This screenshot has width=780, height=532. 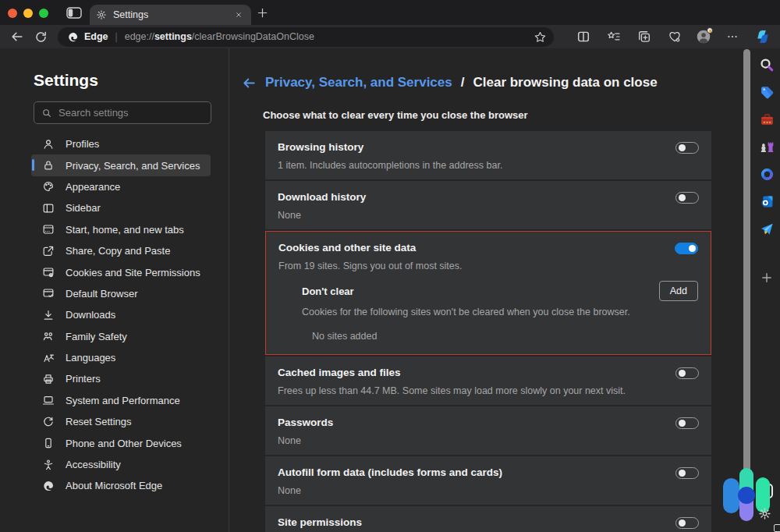 What do you see at coordinates (121, 207) in the screenshot?
I see `sidebar-item-sidebar: Sidebar` at bounding box center [121, 207].